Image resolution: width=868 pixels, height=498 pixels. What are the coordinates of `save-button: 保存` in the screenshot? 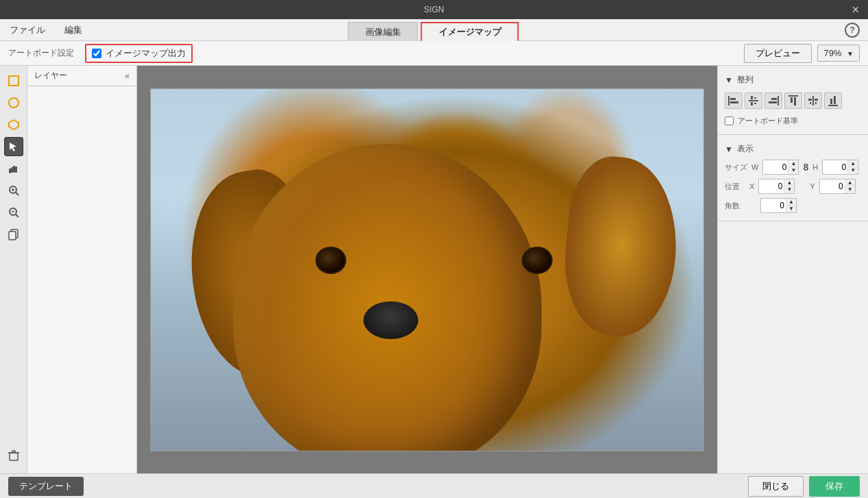 It's located at (834, 486).